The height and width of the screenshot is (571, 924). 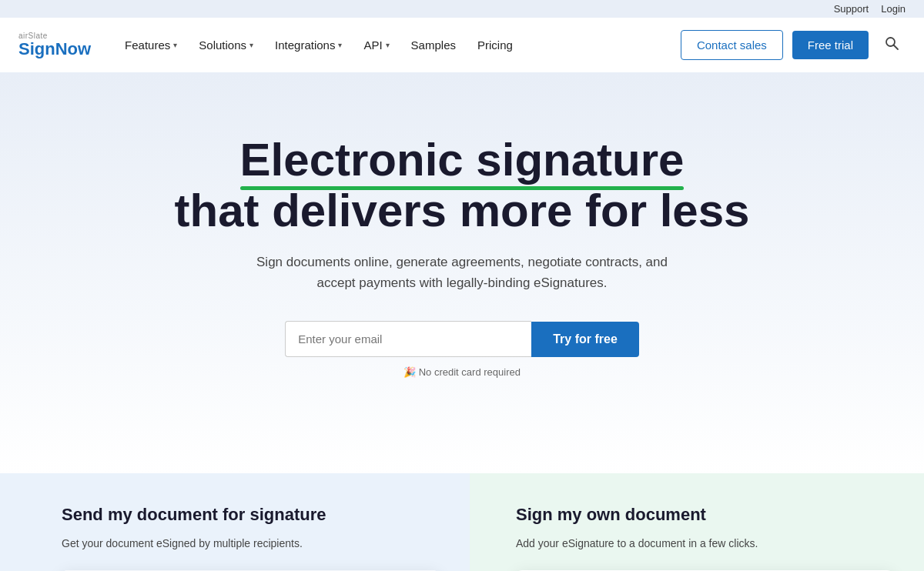 What do you see at coordinates (892, 43) in the screenshot?
I see `search-icon` at bounding box center [892, 43].